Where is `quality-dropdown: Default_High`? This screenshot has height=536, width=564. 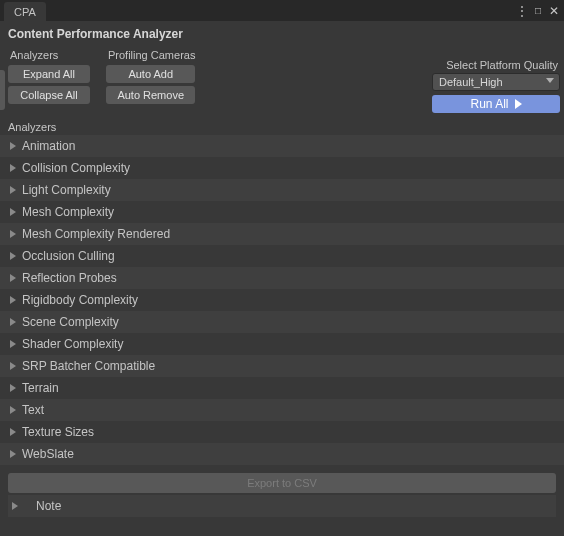
quality-dropdown: Default_High is located at coordinates (496, 82).